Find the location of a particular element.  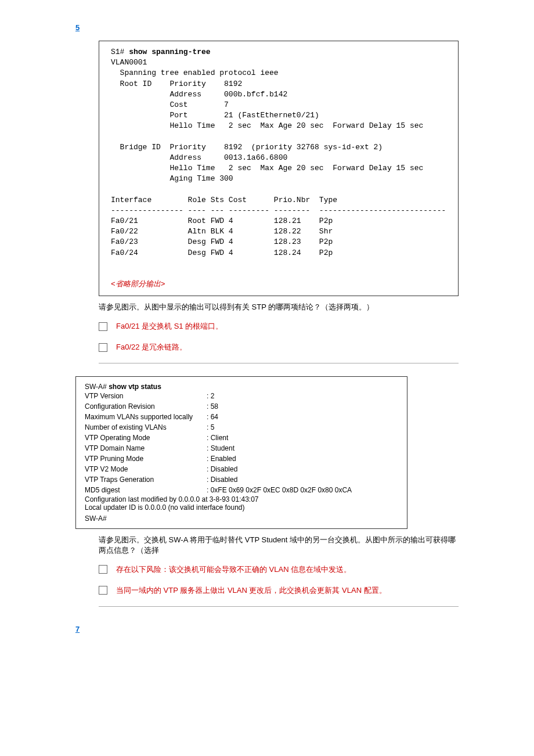

vtp-value: : Student is located at coordinates (221, 448).